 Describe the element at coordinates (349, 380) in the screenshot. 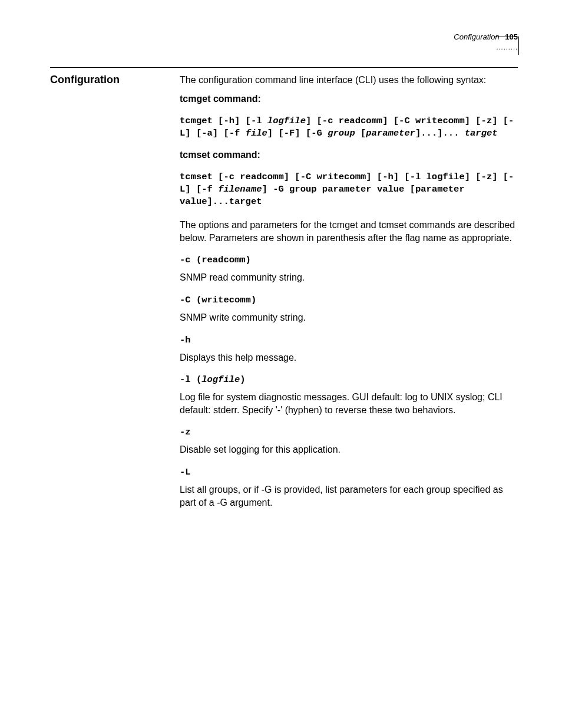

I see `flag-l: -l (logfile)` at that location.